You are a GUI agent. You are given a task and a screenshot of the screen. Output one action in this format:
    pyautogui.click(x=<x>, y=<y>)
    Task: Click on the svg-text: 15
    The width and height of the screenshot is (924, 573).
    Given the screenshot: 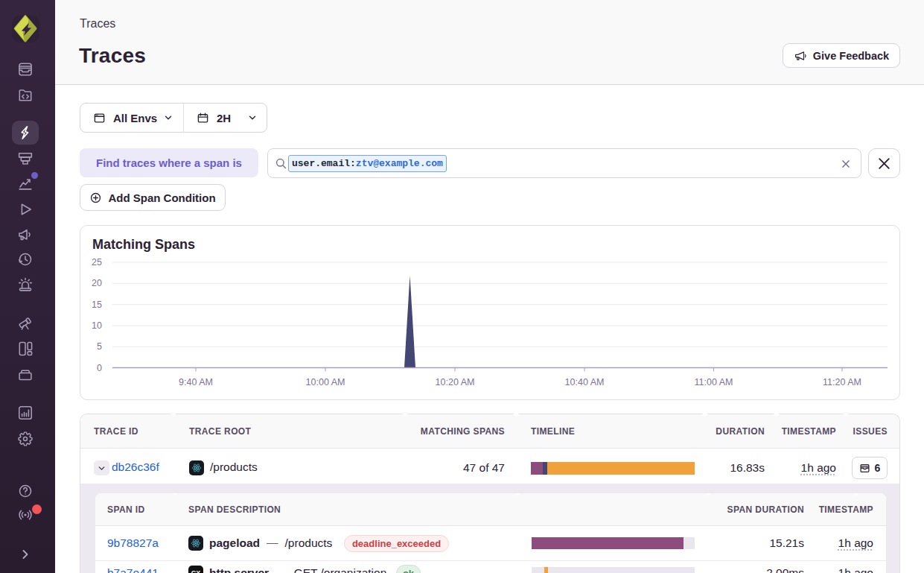 What is the action you would take?
    pyautogui.click(x=97, y=305)
    